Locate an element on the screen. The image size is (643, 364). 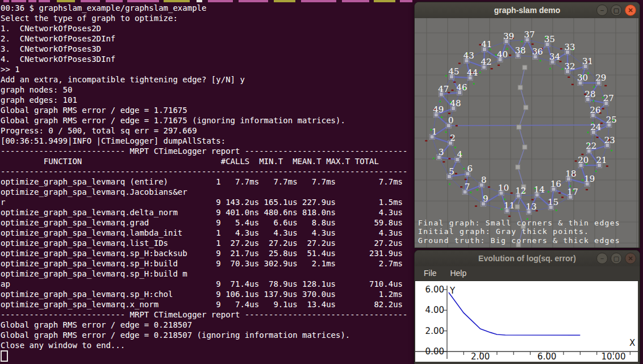
error-plot-canvas: 2.006.0010.000.002.004.006.00YX is located at coordinates (527, 321).